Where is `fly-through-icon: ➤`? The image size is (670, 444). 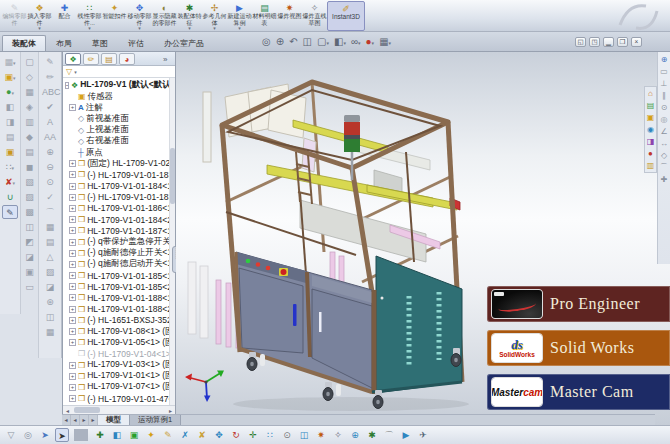
fly-through-icon: ➤ is located at coordinates (45, 435).